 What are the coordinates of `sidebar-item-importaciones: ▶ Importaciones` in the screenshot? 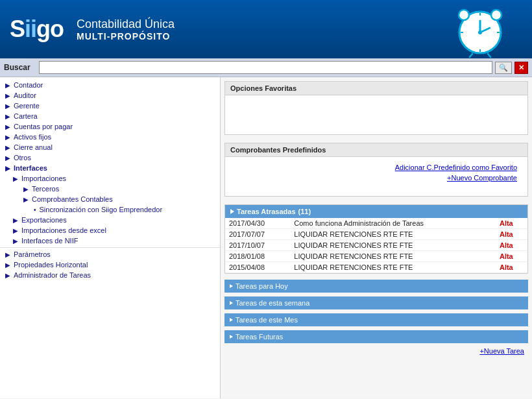 It's located at (110, 178).